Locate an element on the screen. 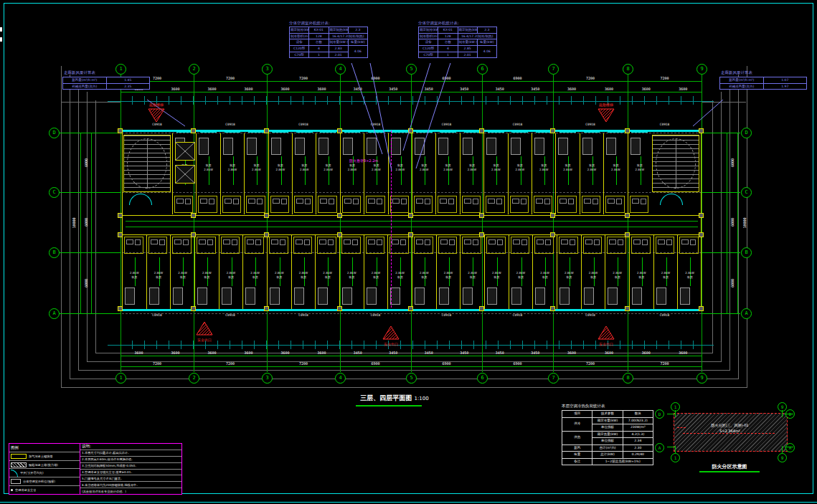 This screenshot has width=817, height=504. axis-bubble-right-C: C is located at coordinates (746, 192).